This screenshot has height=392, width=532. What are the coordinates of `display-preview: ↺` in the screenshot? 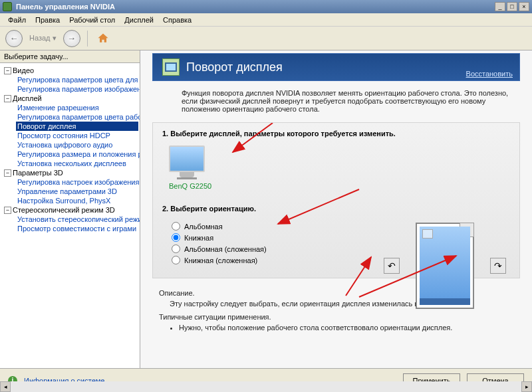 It's located at (445, 266).